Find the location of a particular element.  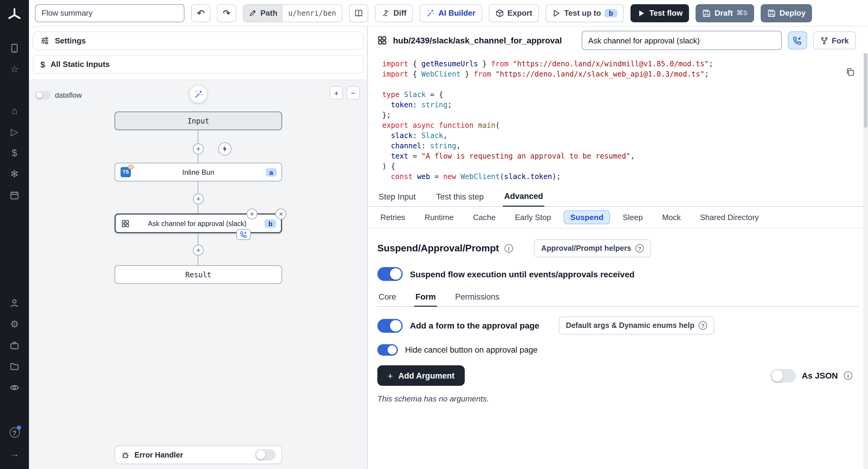

tab-permissions: Permissions is located at coordinates (477, 298).